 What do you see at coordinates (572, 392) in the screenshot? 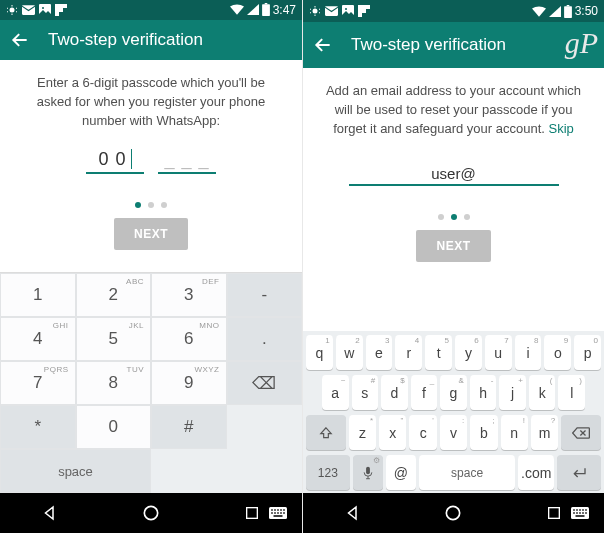
I see `key-l: l)` at bounding box center [572, 392].